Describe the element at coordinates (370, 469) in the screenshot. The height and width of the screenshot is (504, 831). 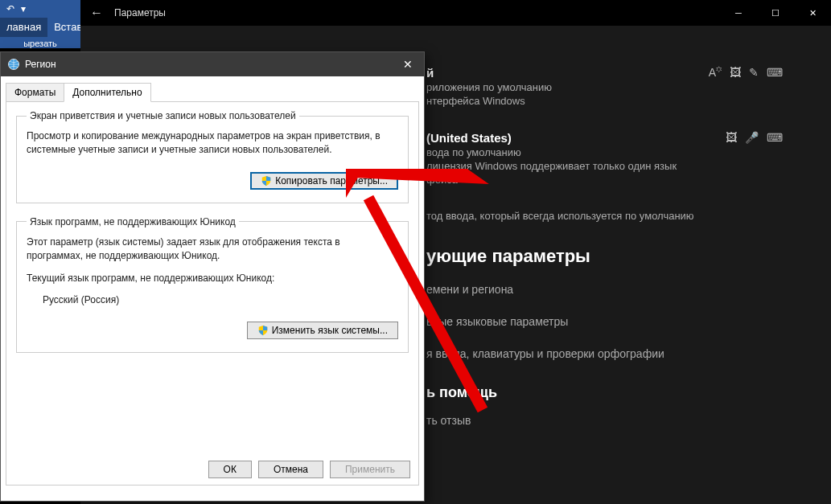
I see `apply-button: Применить` at that location.